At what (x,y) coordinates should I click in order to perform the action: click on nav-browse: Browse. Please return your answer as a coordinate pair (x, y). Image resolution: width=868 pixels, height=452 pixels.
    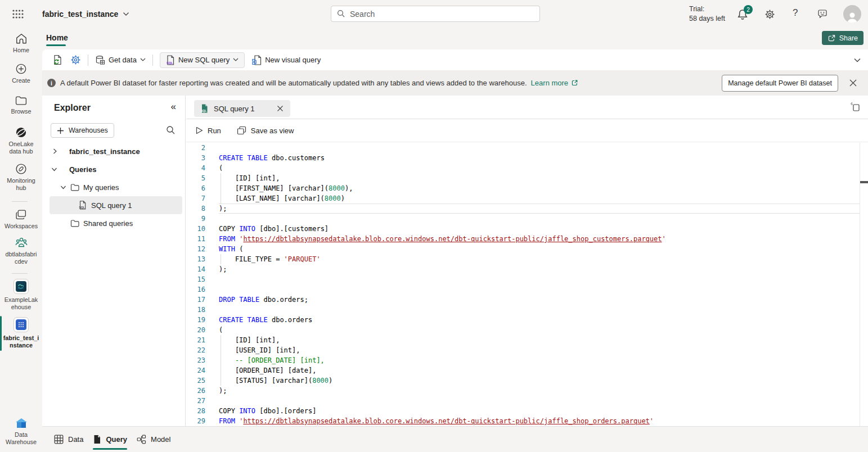
    Looking at the image, I should click on (21, 106).